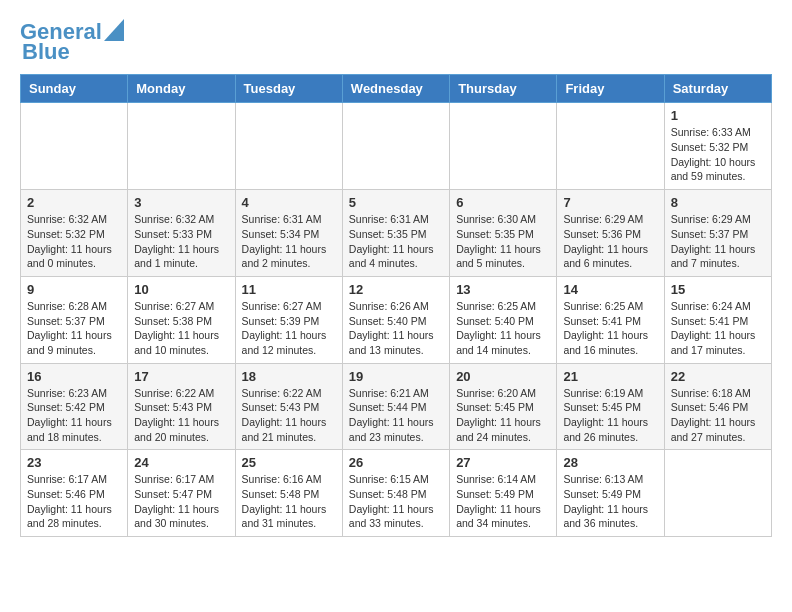 Image resolution: width=792 pixels, height=612 pixels. Describe the element at coordinates (396, 146) in the screenshot. I see `week-row-0: 1Sunrise: 6:33 AM Sunset: 5:32 PM Daylig…` at that location.